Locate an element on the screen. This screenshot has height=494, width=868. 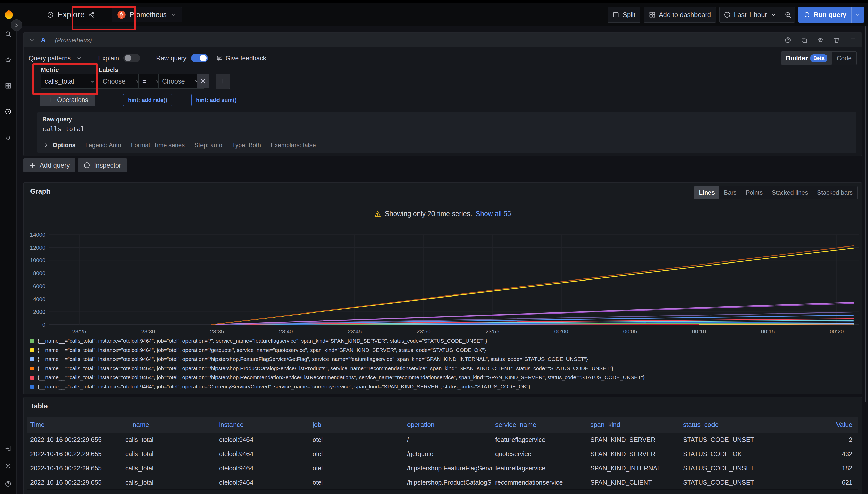
sidebar-item-sign-in is located at coordinates (8, 449).